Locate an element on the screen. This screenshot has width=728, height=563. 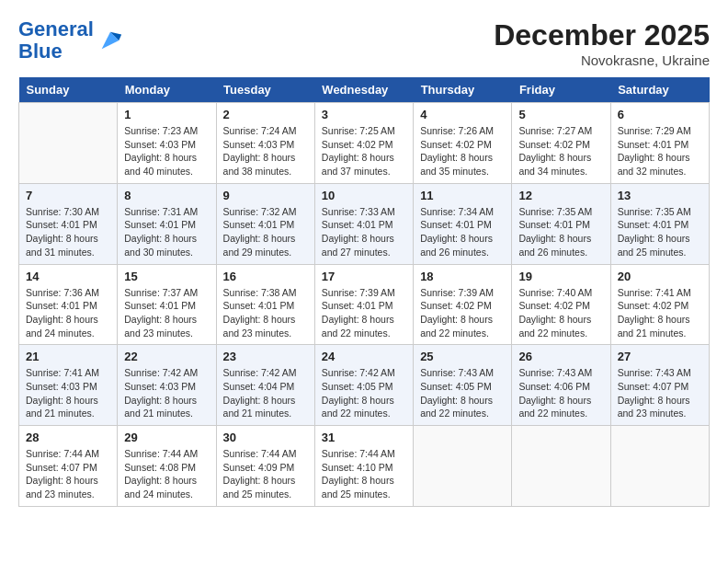
calendar-cell: 9Sunrise: 7:32 AMSunset: 4:01 PMDaylight… is located at coordinates (265, 224).